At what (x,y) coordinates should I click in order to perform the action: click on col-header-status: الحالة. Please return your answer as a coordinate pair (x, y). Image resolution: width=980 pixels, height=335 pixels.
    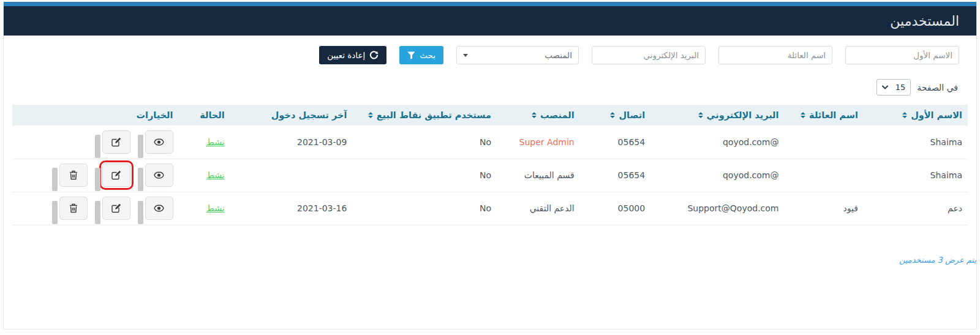
    Looking at the image, I should click on (205, 115).